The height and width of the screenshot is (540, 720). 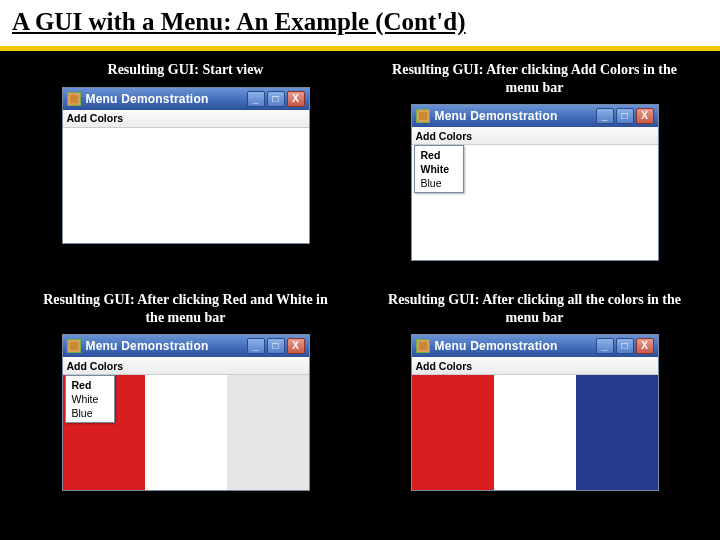 I want to click on window-red-white: Menu Demonstration _ □ X Add Colors Red …, so click(x=186, y=412).